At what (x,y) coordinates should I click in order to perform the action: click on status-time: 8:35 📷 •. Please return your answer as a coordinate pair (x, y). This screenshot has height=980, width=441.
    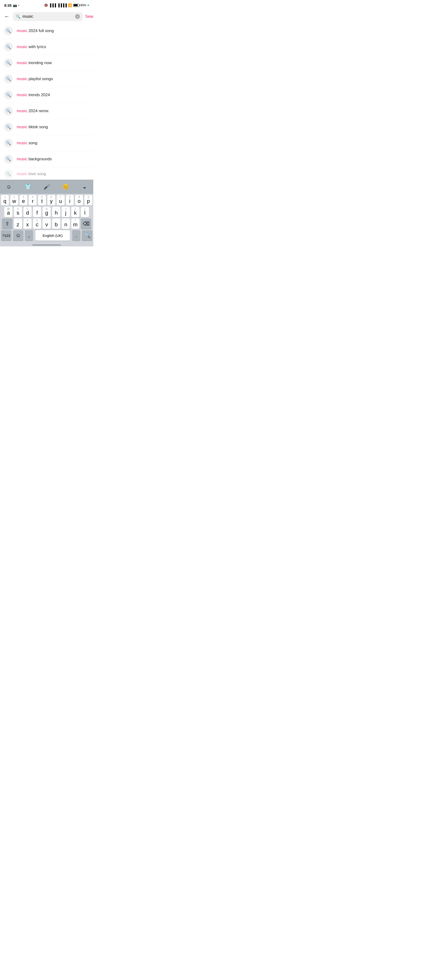
    Looking at the image, I should click on (12, 5).